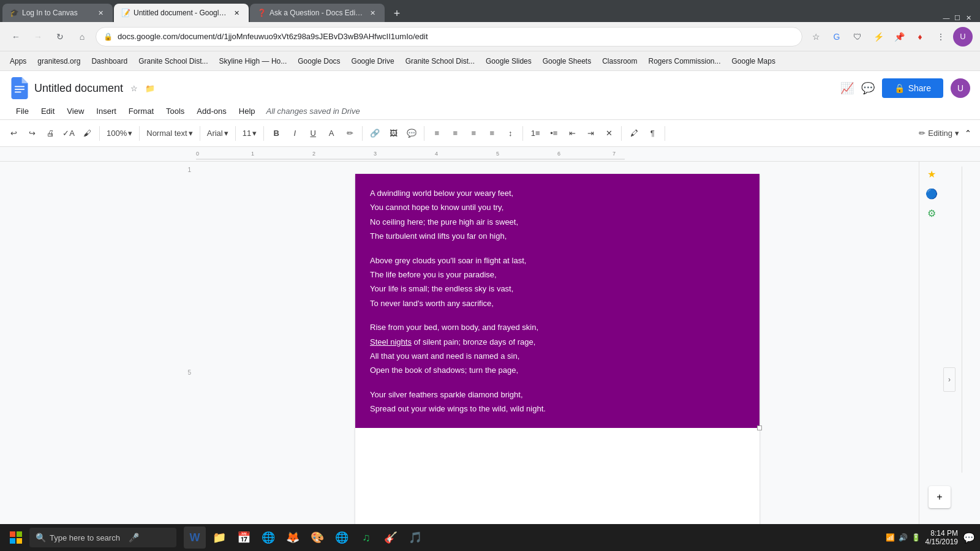 This screenshot has height=551, width=980. Describe the element at coordinates (195, 538) in the screenshot. I see `word-app: W` at that location.